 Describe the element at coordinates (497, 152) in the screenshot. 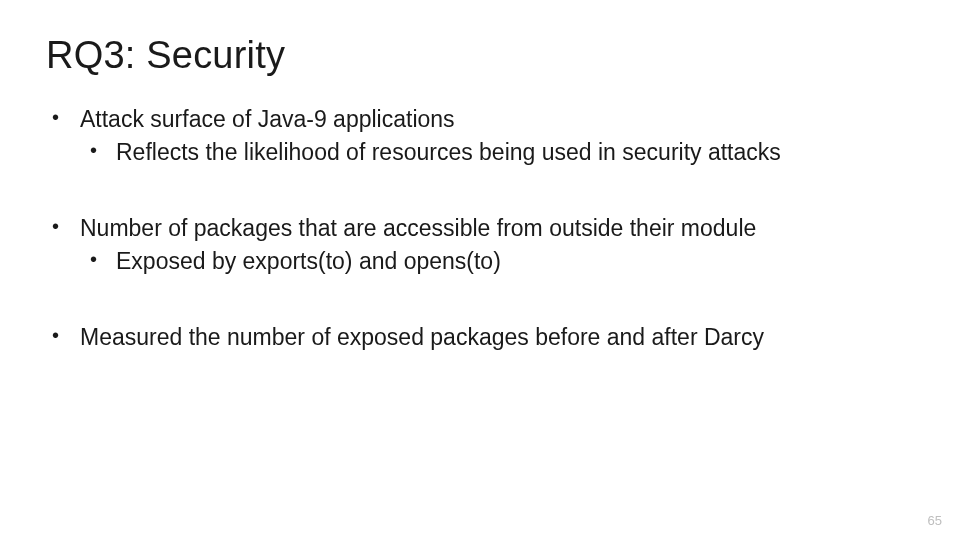

I see `list-item: Reflects the likelihood of resources bei…` at that location.